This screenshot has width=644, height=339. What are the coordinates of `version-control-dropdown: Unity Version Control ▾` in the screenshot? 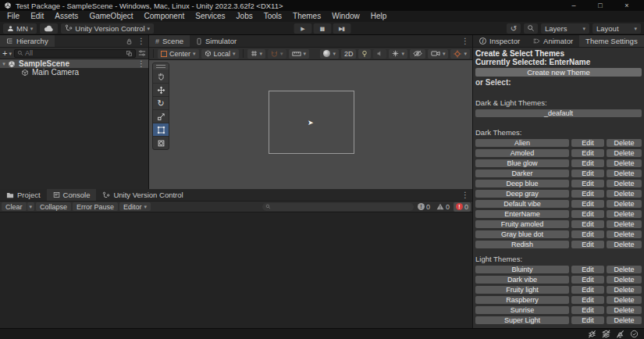 It's located at (108, 28).